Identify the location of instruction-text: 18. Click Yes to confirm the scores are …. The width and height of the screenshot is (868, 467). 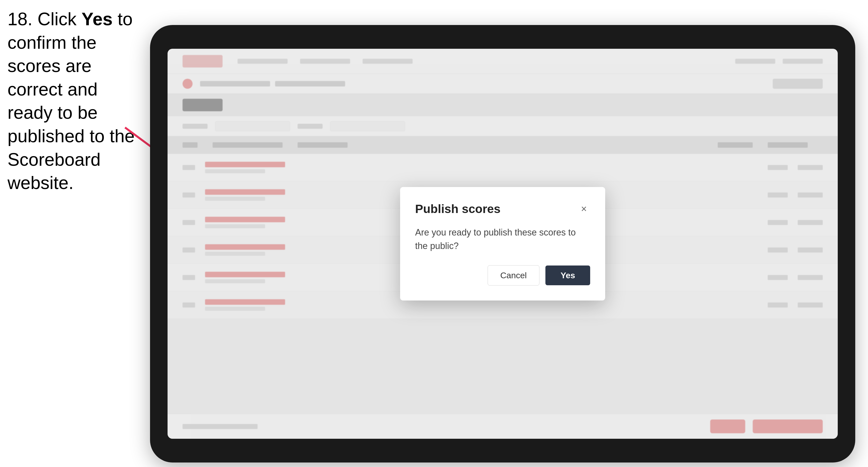
(78, 101).